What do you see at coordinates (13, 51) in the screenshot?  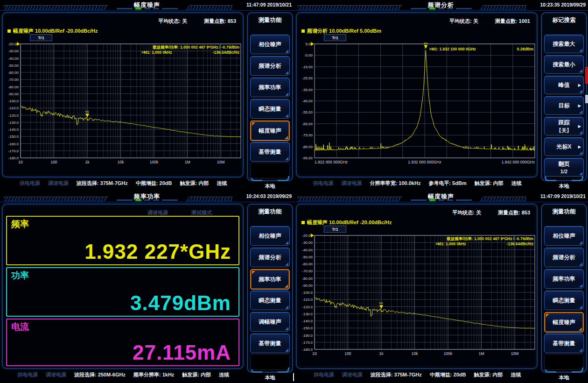 I see `y-tick: -30.00` at bounding box center [13, 51].